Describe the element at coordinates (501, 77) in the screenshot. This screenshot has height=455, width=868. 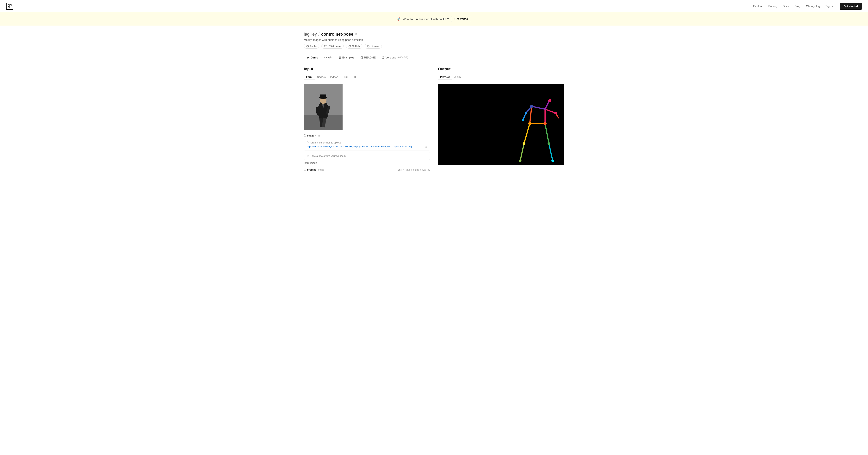
I see `output-format-tabs: Preview JSON` at that location.